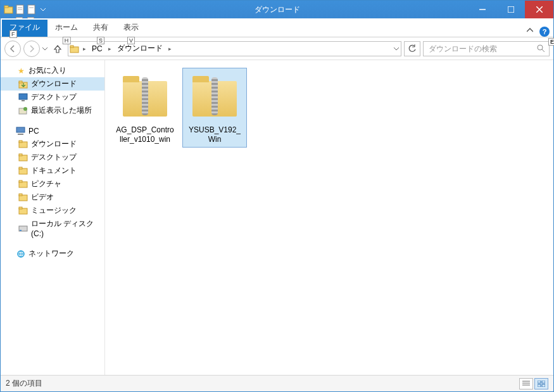  Describe the element at coordinates (53, 131) in the screenshot. I see `sidebar-pc: PC` at that location.